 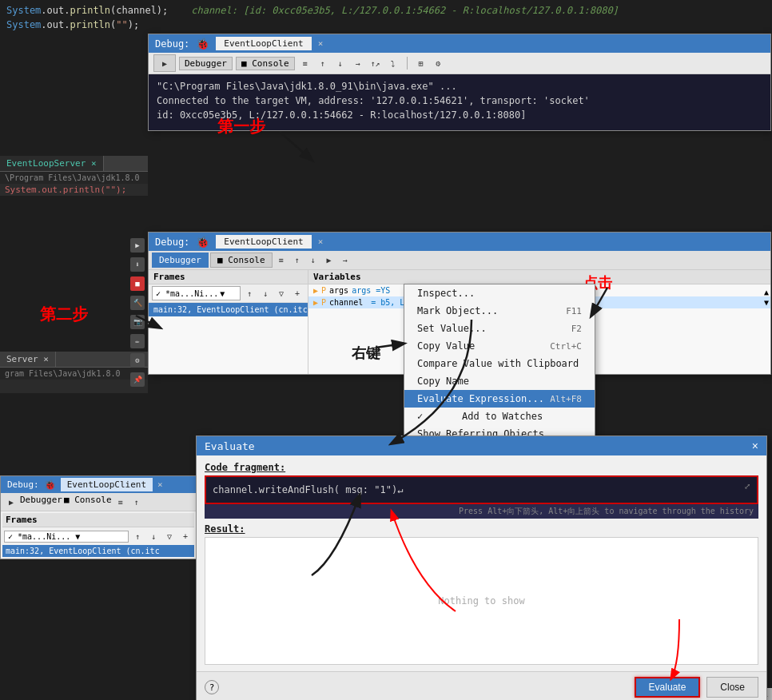 What do you see at coordinates (668, 687) in the screenshot?
I see `evaluate-button: Evaluate` at bounding box center [668, 687].